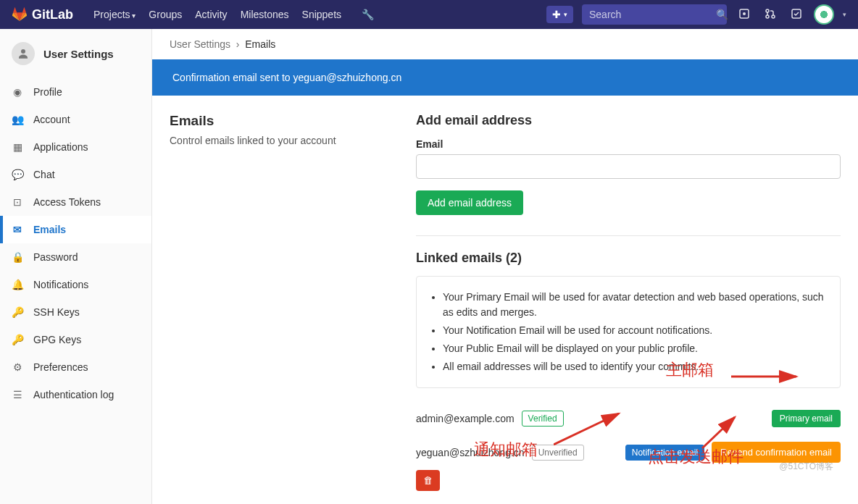 Image resolution: width=858 pixels, height=504 pixels. I want to click on add-email-heading: Add email address, so click(628, 120).